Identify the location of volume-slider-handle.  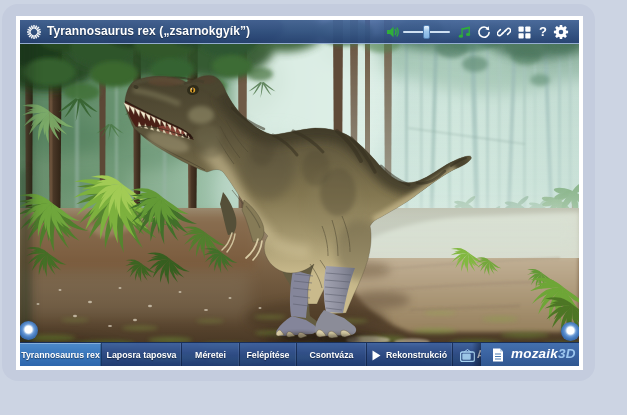
(426, 32).